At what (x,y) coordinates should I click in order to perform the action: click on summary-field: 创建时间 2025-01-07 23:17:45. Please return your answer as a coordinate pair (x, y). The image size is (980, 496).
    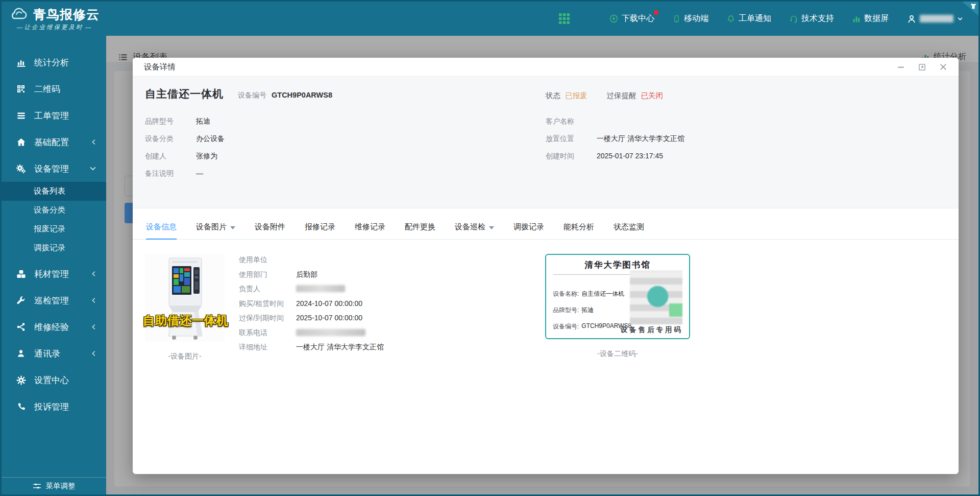
    Looking at the image, I should click on (746, 156).